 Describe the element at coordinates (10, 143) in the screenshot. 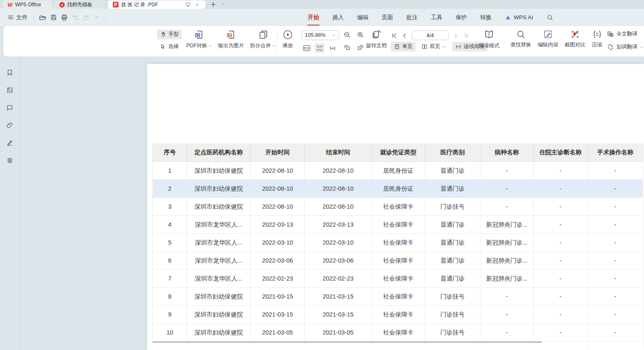

I see `signature-panel-button` at that location.